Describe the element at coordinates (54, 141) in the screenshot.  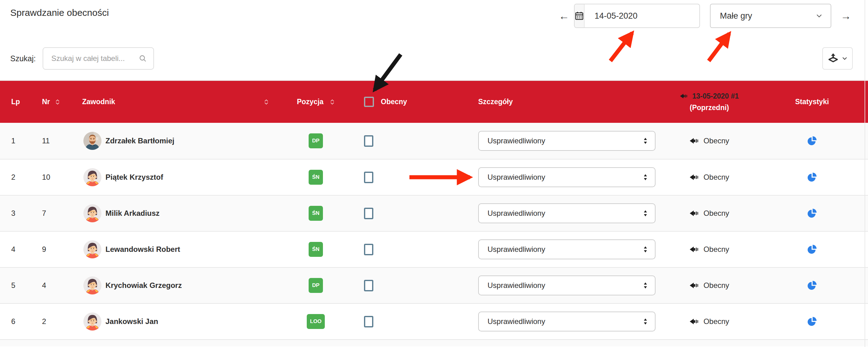
I see `player-number-cell: 11` at that location.